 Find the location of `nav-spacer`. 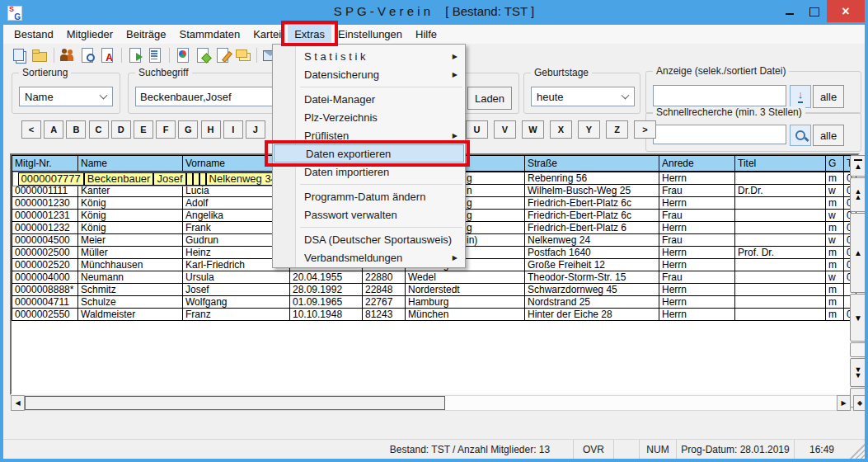

nav-spacer is located at coordinates (858, 350).